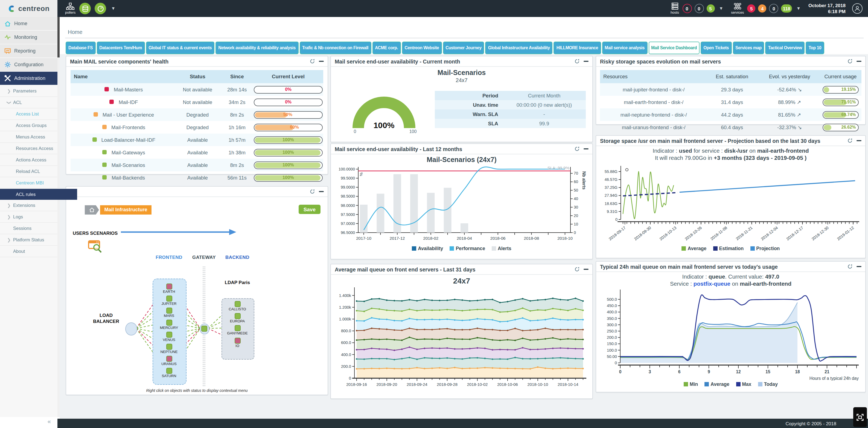  I want to click on tab-mail-service-dashboard: Mail Service Dashboard, so click(674, 48).